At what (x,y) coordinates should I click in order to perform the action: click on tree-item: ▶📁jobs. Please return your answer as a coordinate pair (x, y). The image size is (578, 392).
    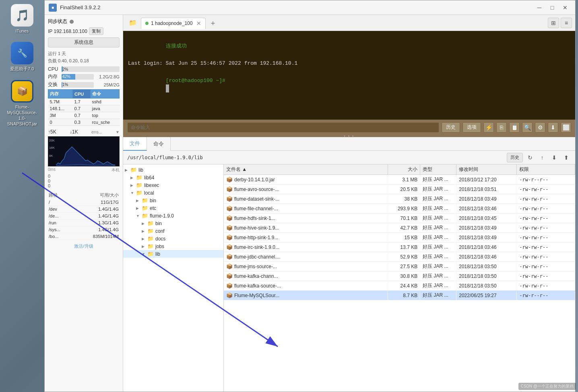
    Looking at the image, I should click on (173, 246).